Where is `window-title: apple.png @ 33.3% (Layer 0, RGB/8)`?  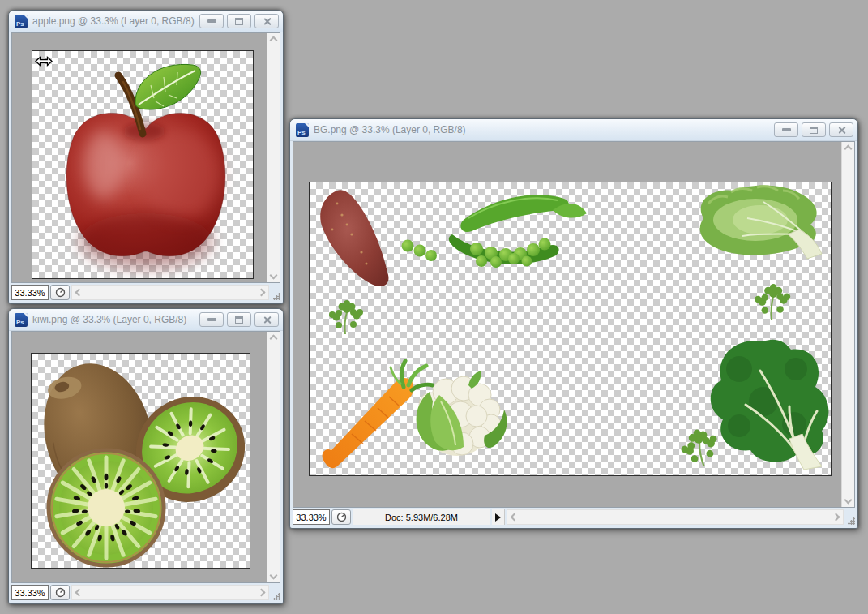 window-title: apple.png @ 33.3% (Layer 0, RGB/8) is located at coordinates (113, 21).